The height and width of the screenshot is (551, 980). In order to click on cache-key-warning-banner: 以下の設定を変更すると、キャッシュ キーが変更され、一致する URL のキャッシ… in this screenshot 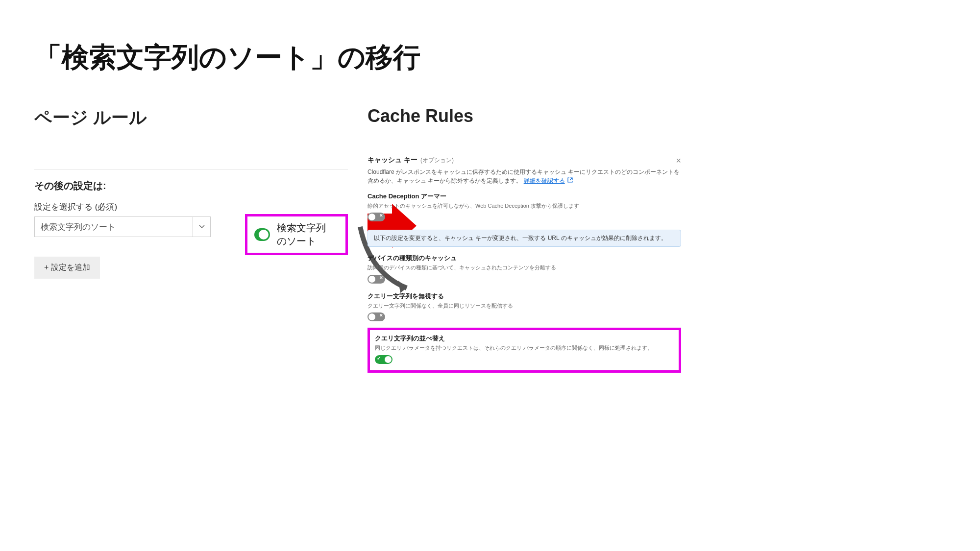, I will do `click(524, 238)`.